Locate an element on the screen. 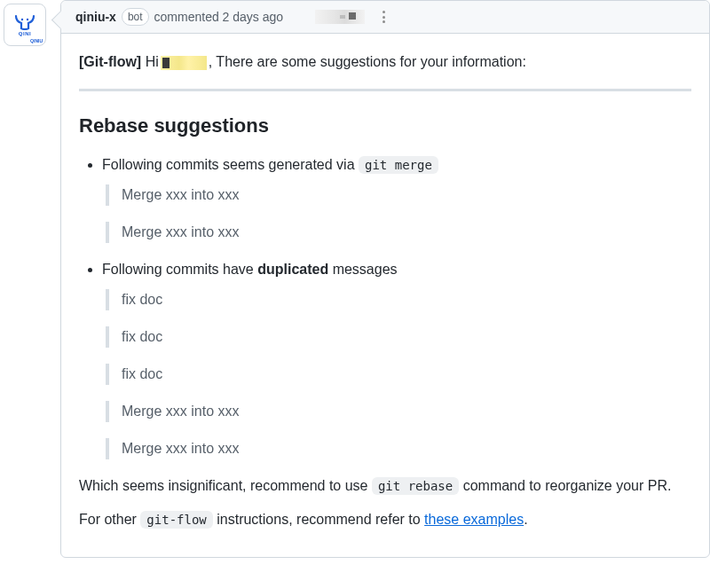 The height and width of the screenshot is (588, 710). examples-link: these examples is located at coordinates (474, 520).